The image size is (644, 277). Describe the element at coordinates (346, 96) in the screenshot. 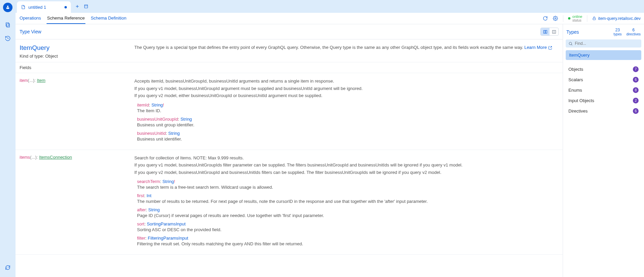

I see `field-desc-line: If you query v2 model, either businessUn…` at that location.